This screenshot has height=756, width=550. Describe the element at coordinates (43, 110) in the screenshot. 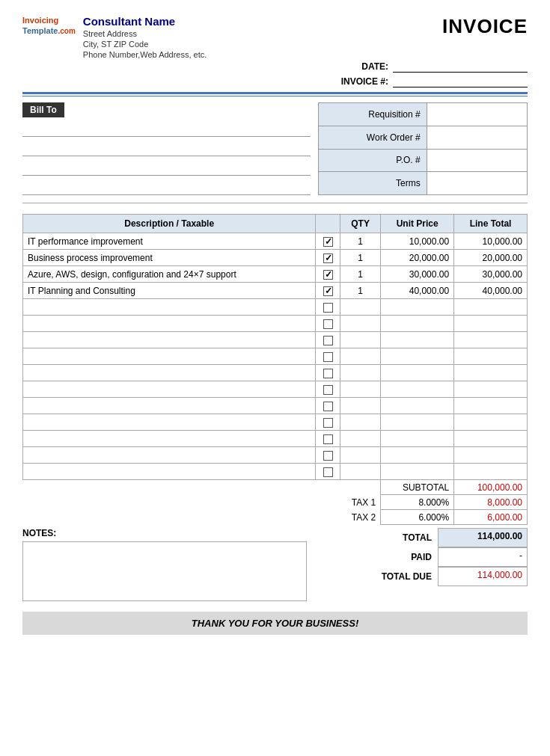

I see `bill-to-label: Bill To` at that location.